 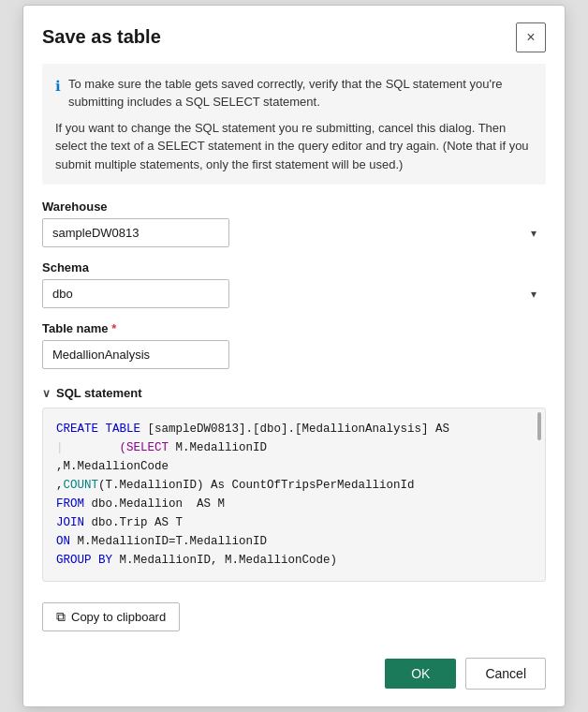 I want to click on chevron-icon: ∨, so click(x=47, y=393).